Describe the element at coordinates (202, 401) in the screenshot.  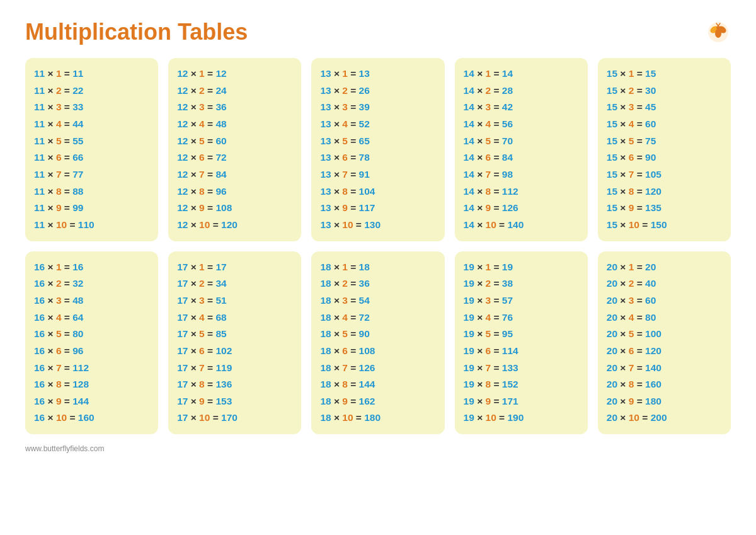
I see `multiplier: 9` at that location.